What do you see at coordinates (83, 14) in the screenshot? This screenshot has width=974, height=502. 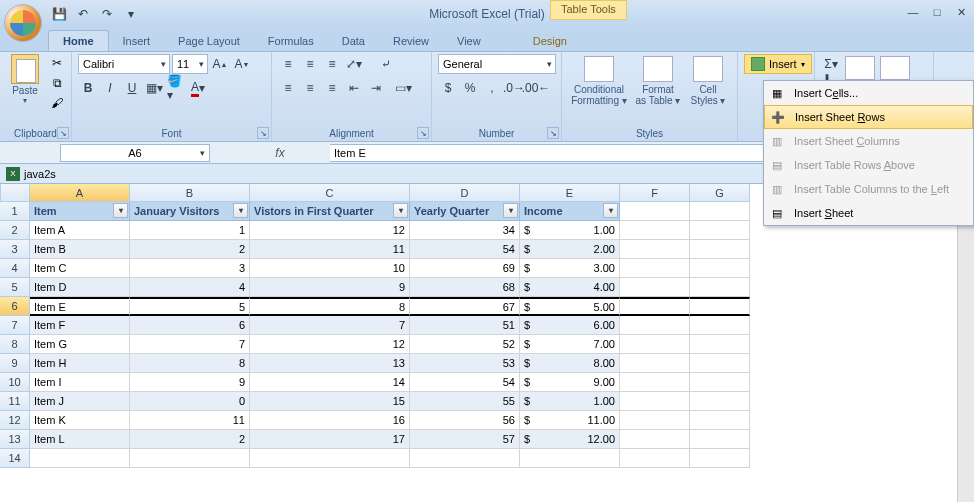 I see `undo-icon: ↶` at bounding box center [83, 14].